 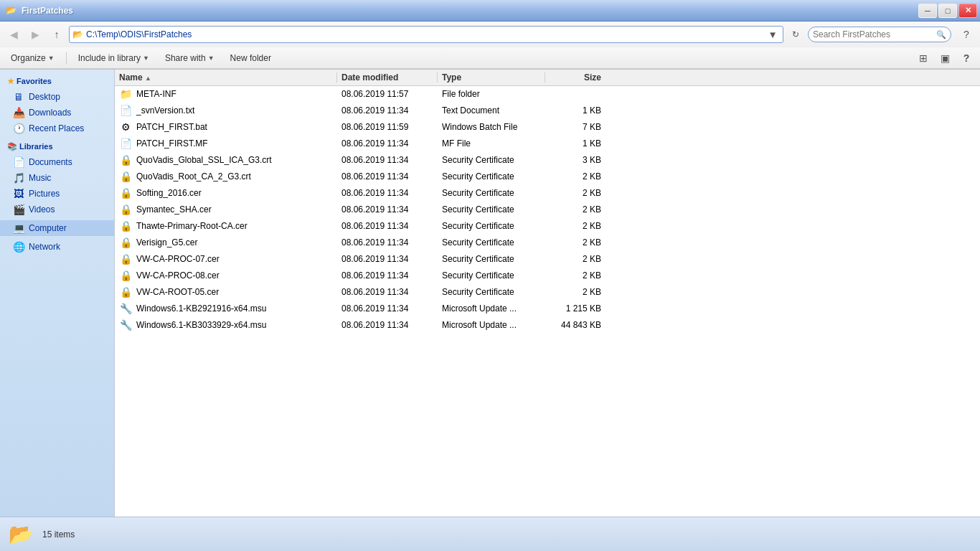 I want to click on videos-icon: 🎬, so click(x=19, y=209).